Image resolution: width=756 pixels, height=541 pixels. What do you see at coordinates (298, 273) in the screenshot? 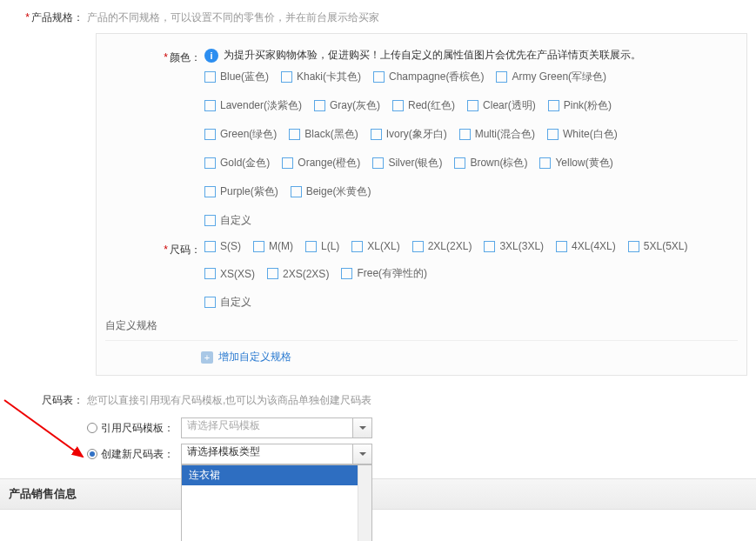
I see `size-option: 2XS(2XS)` at bounding box center [298, 273].